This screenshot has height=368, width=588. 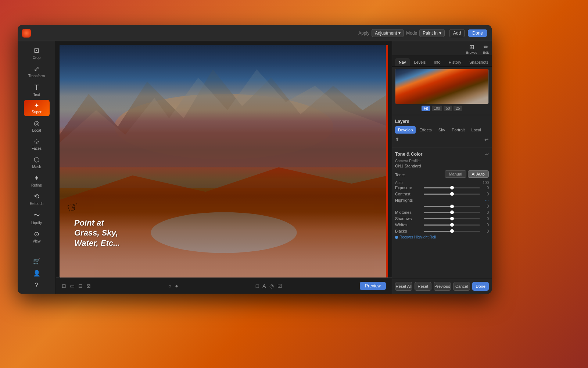 I want to click on tool-mask: ⬡ Mask, so click(x=37, y=162).